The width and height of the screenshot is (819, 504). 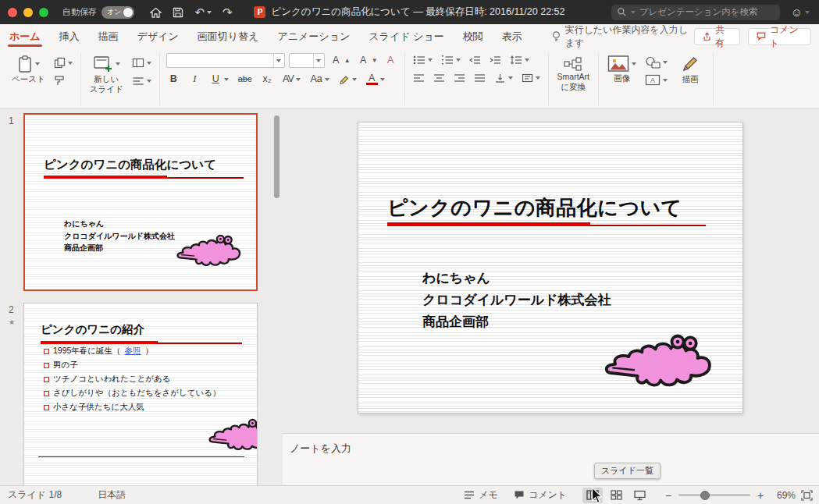 What do you see at coordinates (319, 80) in the screenshot?
I see `change-case-button: Aa` at bounding box center [319, 80].